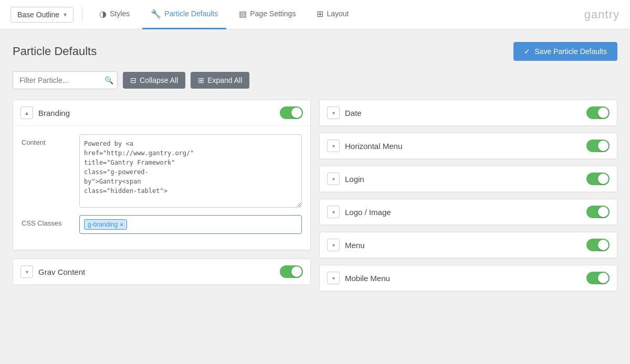 The image size is (630, 364). Describe the element at coordinates (191, 224) in the screenshot. I see `css-classes-input: g-branding ×` at that location.